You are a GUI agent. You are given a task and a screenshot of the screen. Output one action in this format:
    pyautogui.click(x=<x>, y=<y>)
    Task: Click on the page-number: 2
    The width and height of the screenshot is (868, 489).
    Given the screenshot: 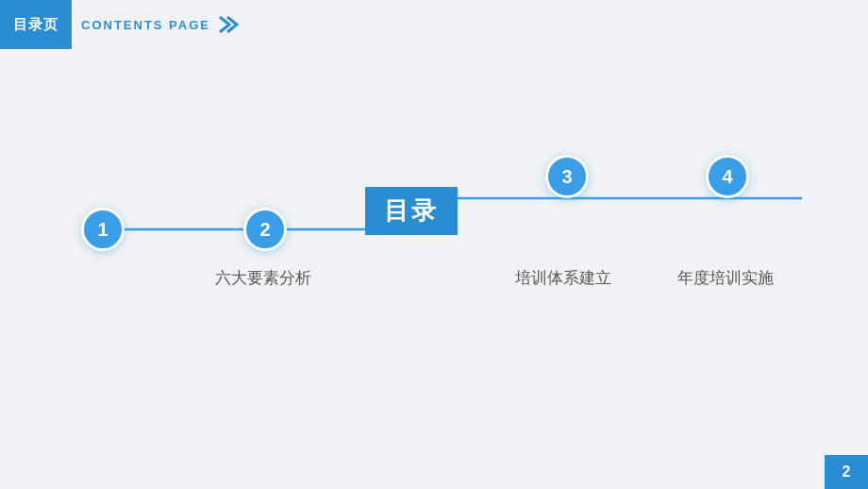 What is the action you would take?
    pyautogui.click(x=846, y=472)
    